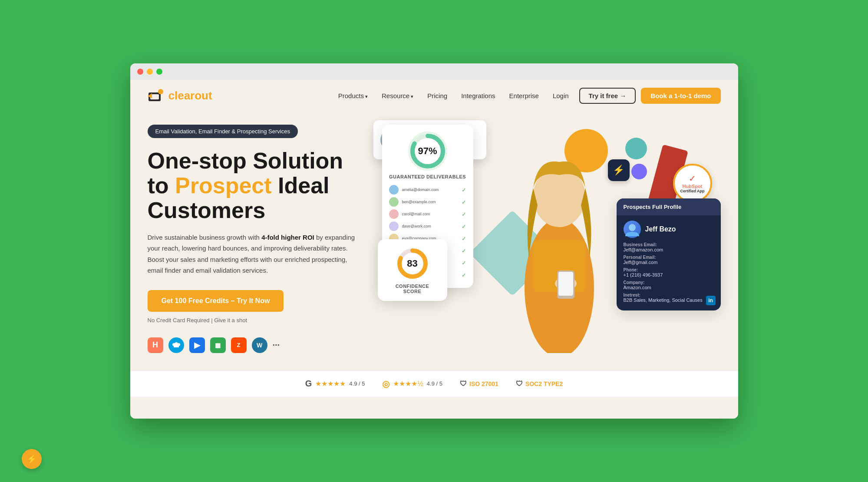  Describe the element at coordinates (437, 96) in the screenshot. I see `nav-item-pricing: Pricing` at that location.